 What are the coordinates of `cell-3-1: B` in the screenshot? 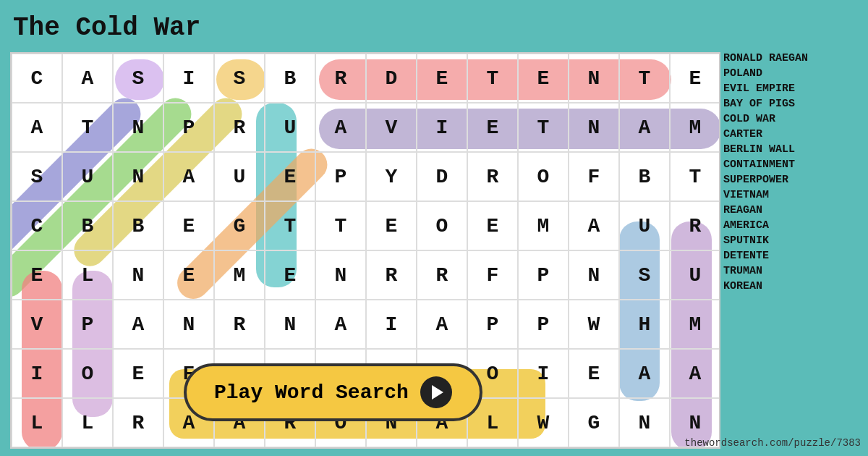 It's located at (88, 226).